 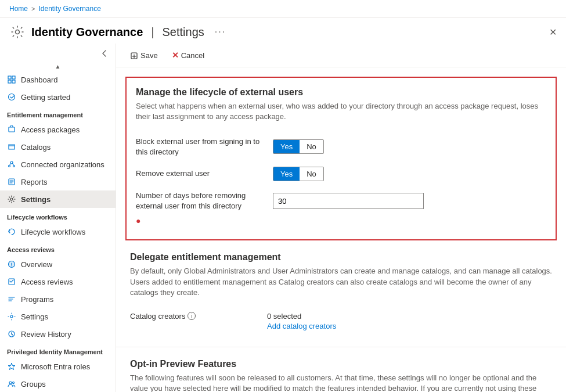 I want to click on sidebar-label-catalogs: Catalogs, so click(x=36, y=148).